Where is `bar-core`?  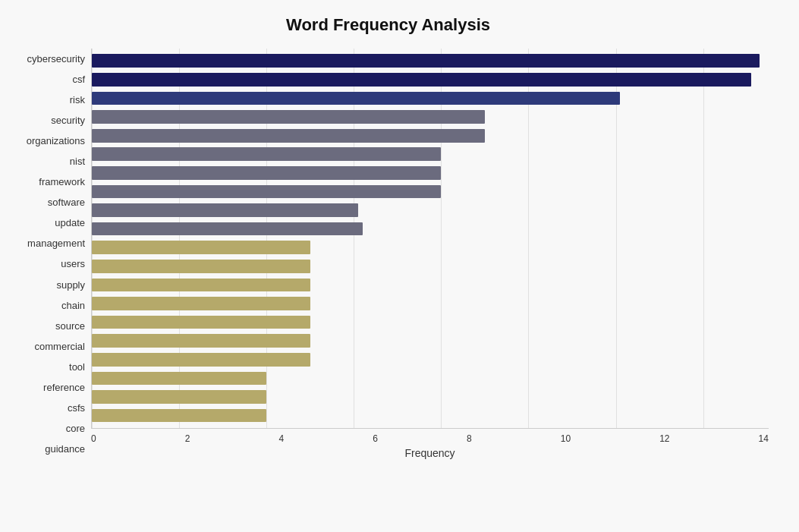 bar-core is located at coordinates (179, 397).